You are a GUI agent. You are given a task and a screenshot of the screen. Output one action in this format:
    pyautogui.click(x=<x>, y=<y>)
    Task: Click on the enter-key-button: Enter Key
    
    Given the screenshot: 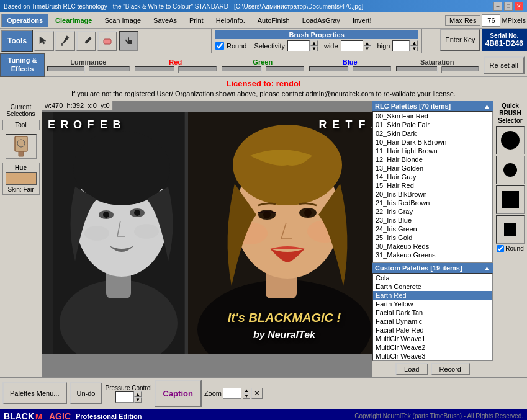 What is the action you would take?
    pyautogui.click(x=460, y=40)
    